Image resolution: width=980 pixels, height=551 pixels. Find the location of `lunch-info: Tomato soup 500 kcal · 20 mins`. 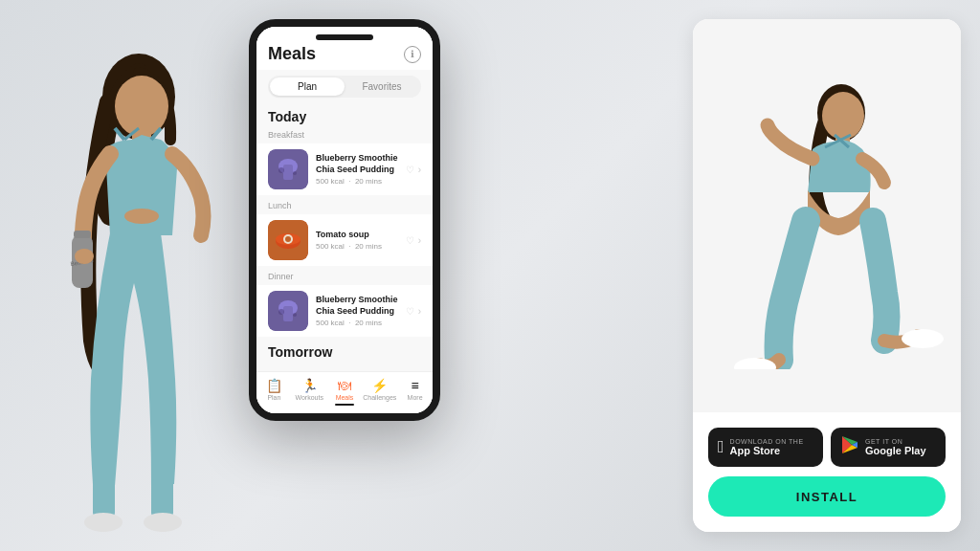

lunch-info: Tomato soup 500 kcal · 20 mins is located at coordinates (357, 241).